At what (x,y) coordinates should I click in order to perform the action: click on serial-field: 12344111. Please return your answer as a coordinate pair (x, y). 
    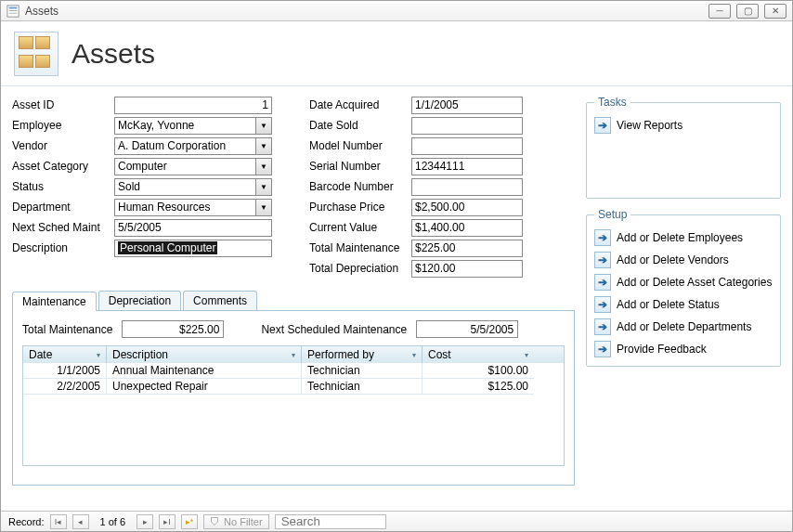
    Looking at the image, I should click on (467, 167).